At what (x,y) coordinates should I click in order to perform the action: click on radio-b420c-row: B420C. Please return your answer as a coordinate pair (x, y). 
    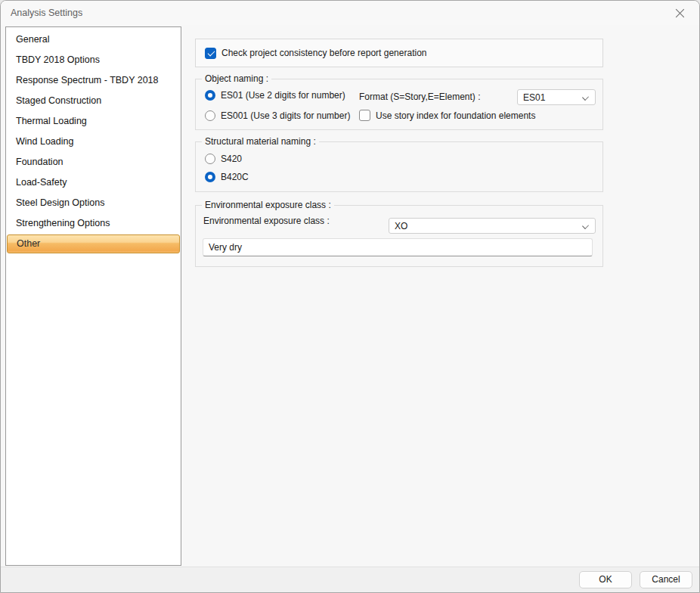
    Looking at the image, I should click on (227, 177).